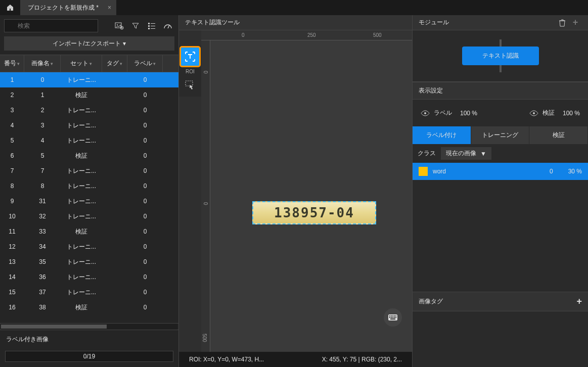  I want to click on image-roi-box: 138957-04, so click(314, 213).